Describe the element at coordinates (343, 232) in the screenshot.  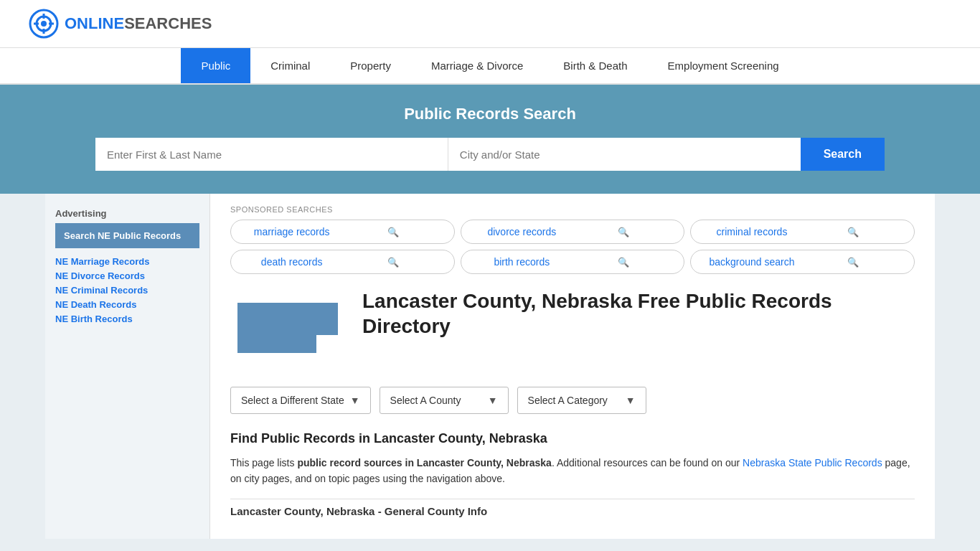
I see `sponsored-pill-marriage: marriage records 🔍` at that location.